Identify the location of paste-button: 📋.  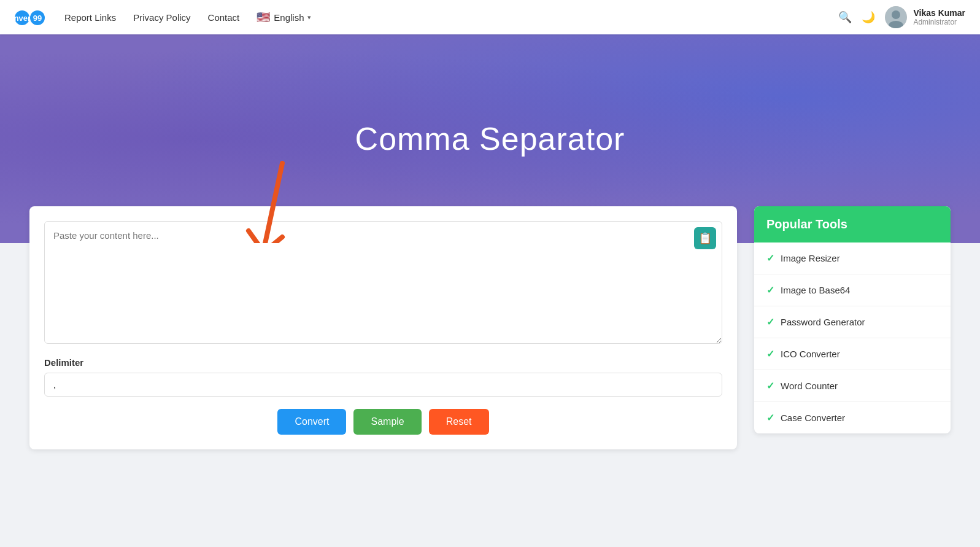
(705, 238).